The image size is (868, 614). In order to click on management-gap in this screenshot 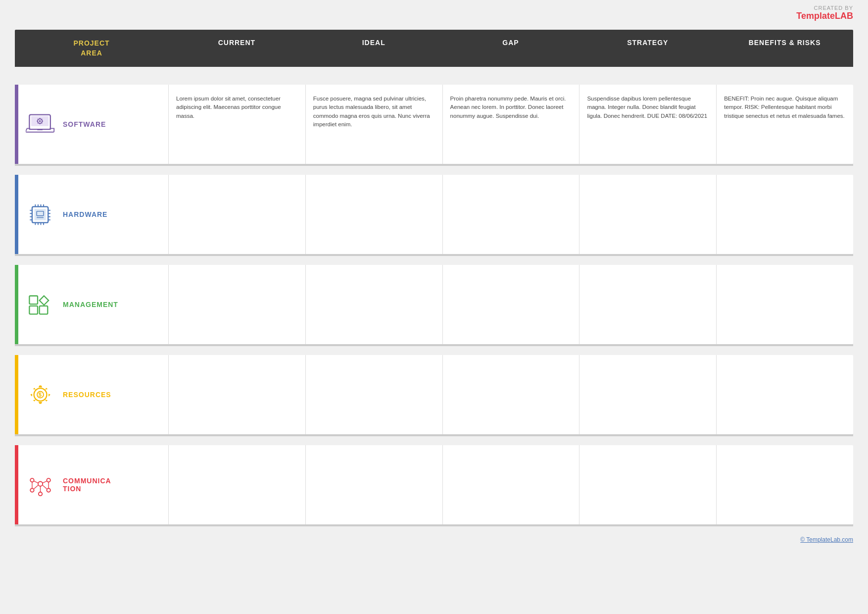, I will do `click(511, 305)`.